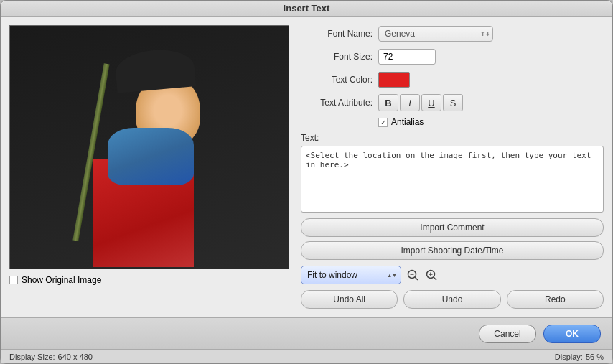  What do you see at coordinates (306, 9) in the screenshot?
I see `title-bar: Insert Text` at bounding box center [306, 9].